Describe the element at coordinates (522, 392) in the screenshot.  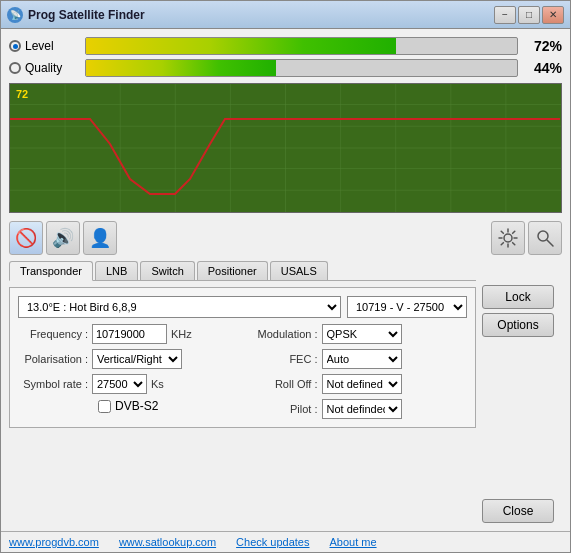
I see `right-panel: Lock Options Close` at that location.